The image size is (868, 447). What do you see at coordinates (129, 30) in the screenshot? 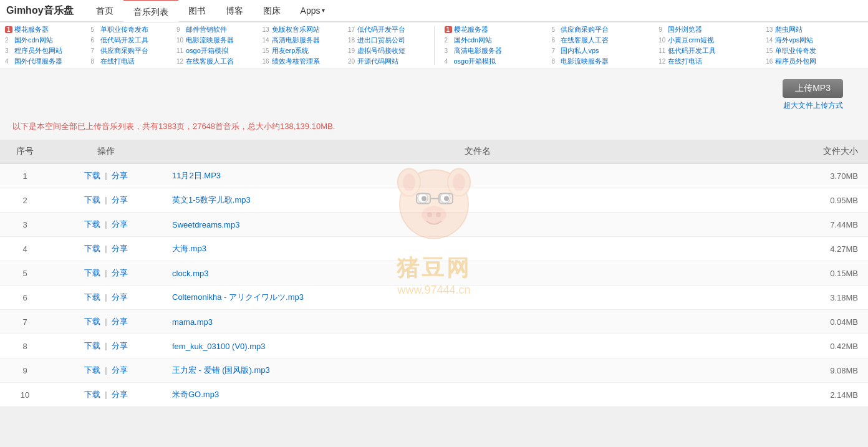
I see `ad-item: 5单职业传奇发布` at bounding box center [129, 30].